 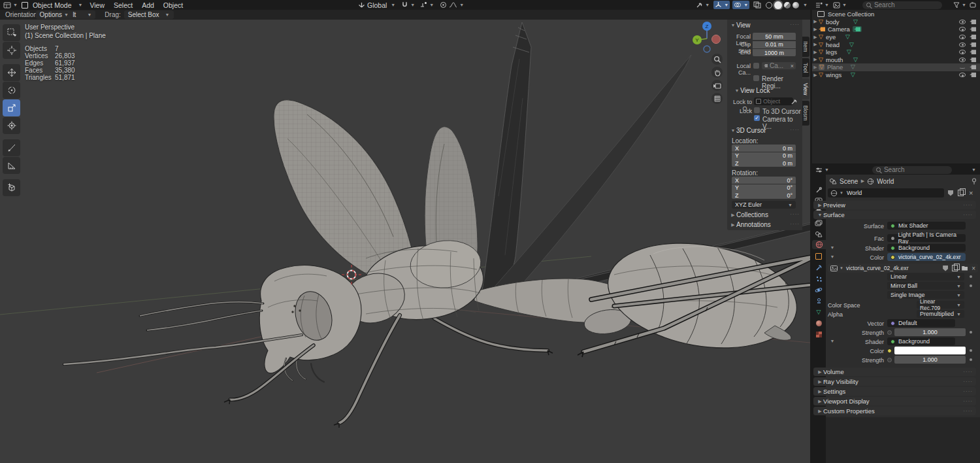 I want to click on shader2-value-field: Background, so click(x=921, y=341).